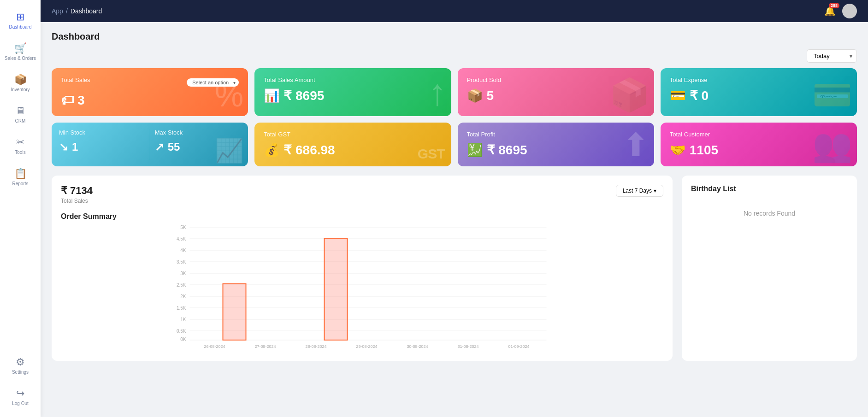 The height and width of the screenshot is (417, 868). Describe the element at coordinates (20, 174) in the screenshot. I see `reports-icon: 📋` at that location.